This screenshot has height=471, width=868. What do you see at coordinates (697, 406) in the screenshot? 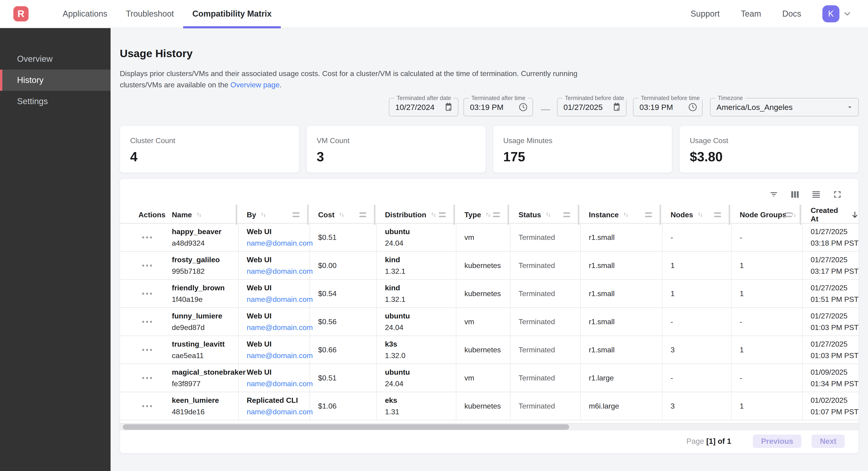
I see `nodes-cell: 3` at bounding box center [697, 406].